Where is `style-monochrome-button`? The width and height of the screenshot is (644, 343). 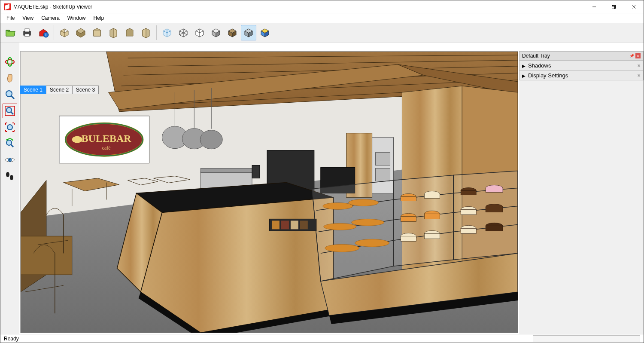 style-monochrome-button is located at coordinates (249, 33).